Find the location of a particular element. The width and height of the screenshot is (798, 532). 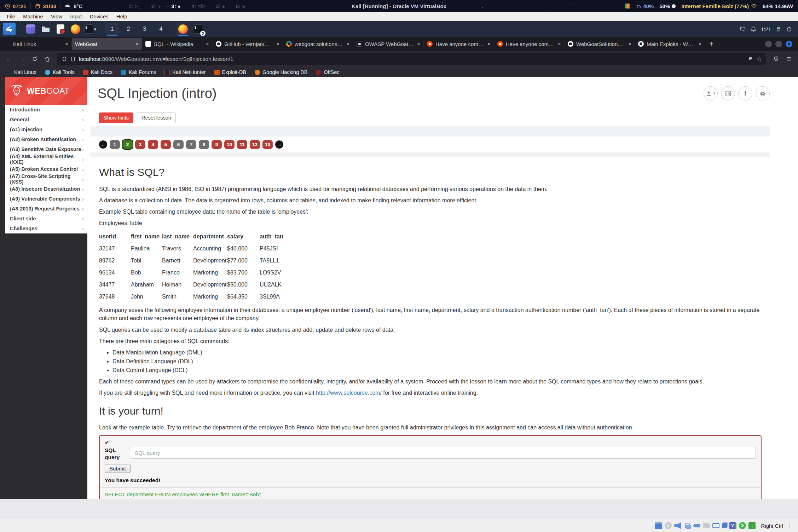

browser-tab: GitHub - vernjan/webg ✕ is located at coordinates (248, 44).